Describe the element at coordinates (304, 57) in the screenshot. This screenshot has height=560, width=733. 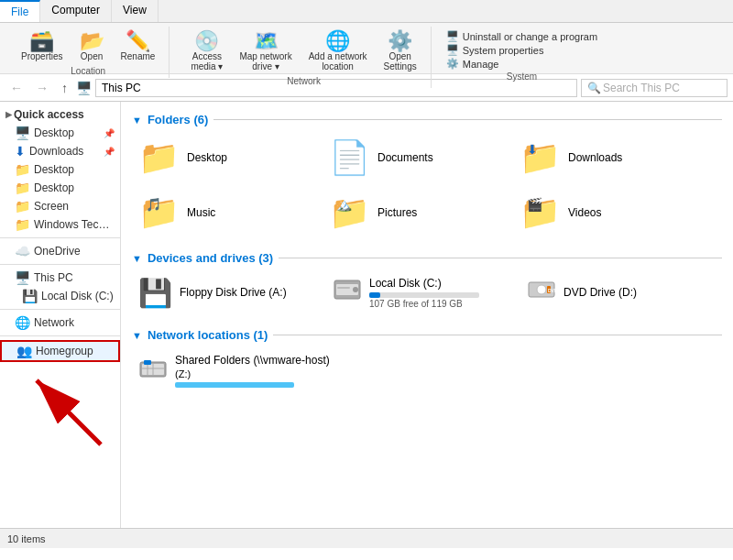
I see `ribbon-group-network: 💿 Accessmedia ▾ 🗺️ Map networkdrive ▾ 🌐 …` at that location.